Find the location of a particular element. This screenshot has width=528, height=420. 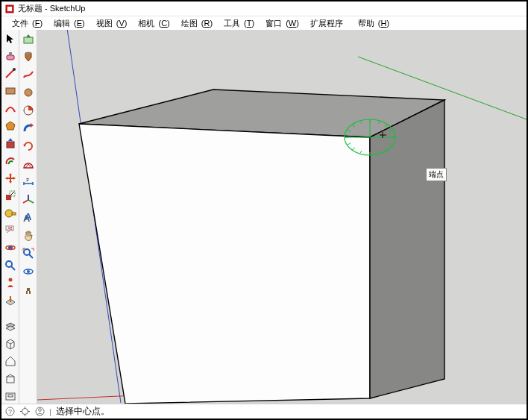

arc-tool-icon is located at coordinates (10, 109).